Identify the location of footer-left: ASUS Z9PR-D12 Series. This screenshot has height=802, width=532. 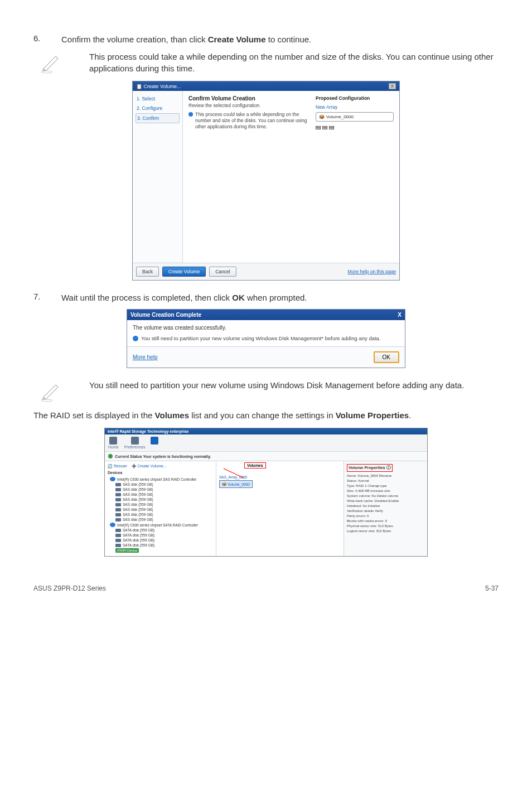
(70, 588).